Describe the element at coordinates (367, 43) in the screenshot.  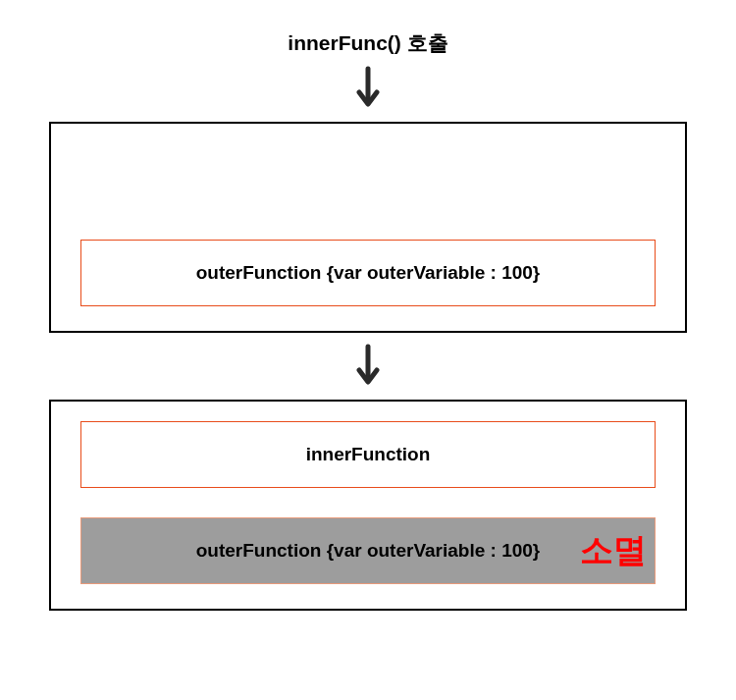
I see `diagram-title: innerFunc() 호출` at that location.